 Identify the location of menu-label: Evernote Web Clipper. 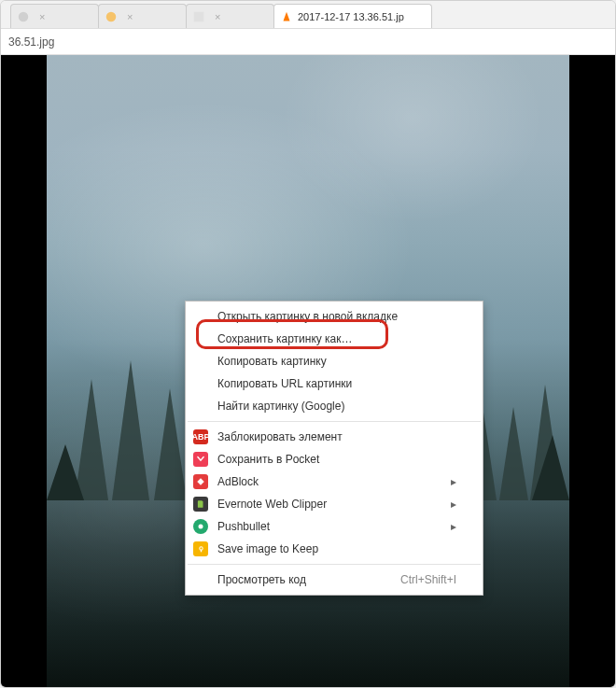
(273, 504).